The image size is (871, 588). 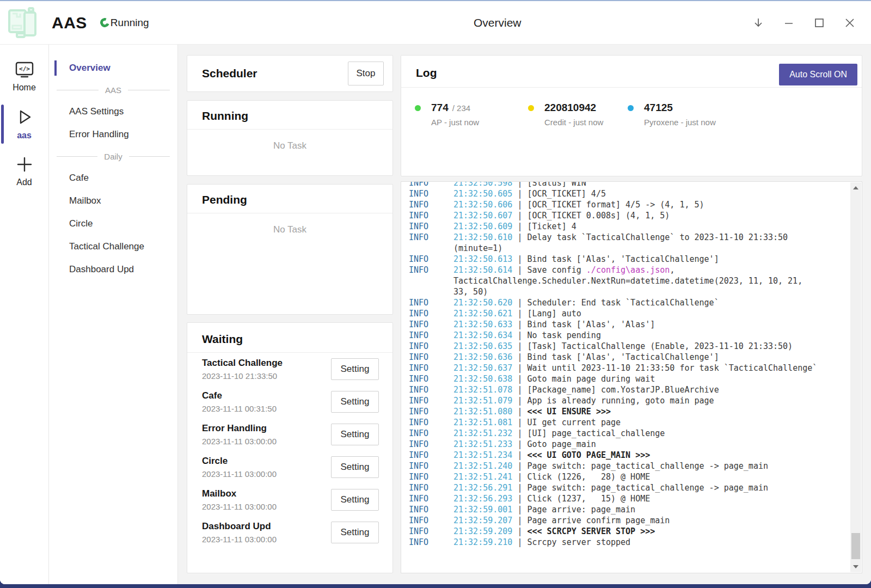 What do you see at coordinates (267, 376) in the screenshot?
I see `waiting-task-next-run: 2023-11-10 21:33:50` at bounding box center [267, 376].